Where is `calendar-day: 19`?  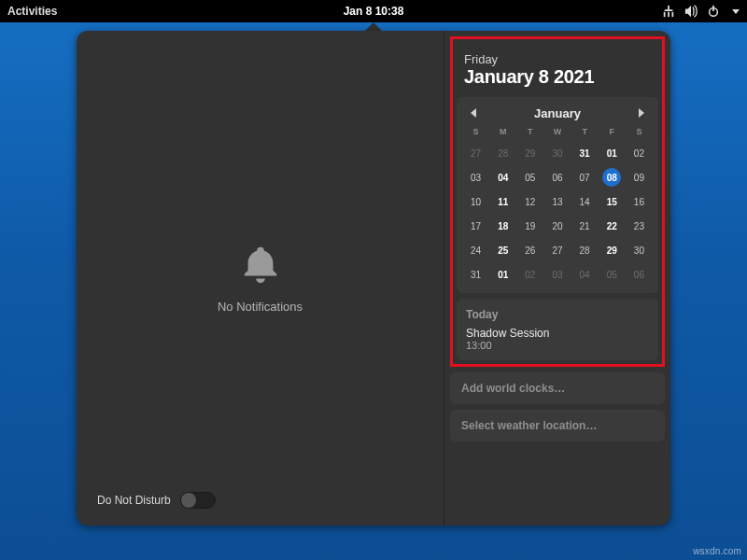
calendar-day: 19 is located at coordinates (530, 226).